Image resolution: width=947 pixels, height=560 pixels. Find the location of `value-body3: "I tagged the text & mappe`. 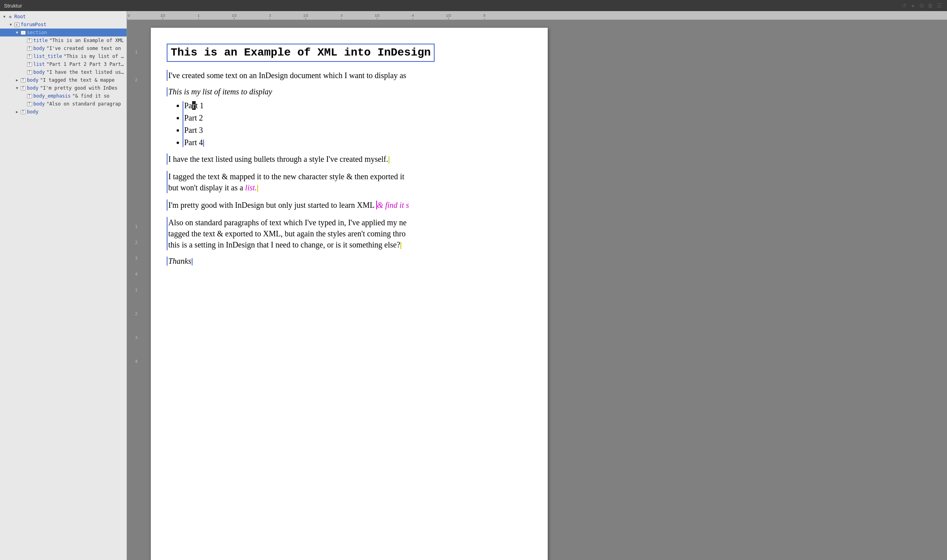

value-body3: "I tagged the text & mappe is located at coordinates (77, 80).